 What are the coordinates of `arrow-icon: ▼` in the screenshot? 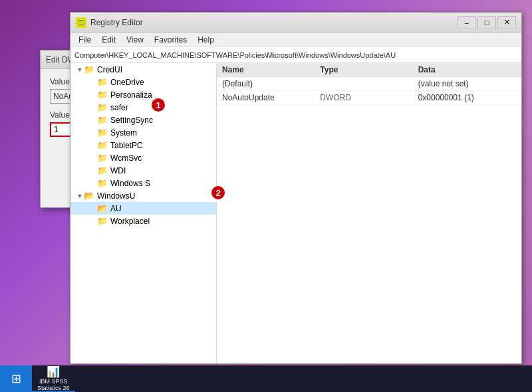 It's located at (80, 70).